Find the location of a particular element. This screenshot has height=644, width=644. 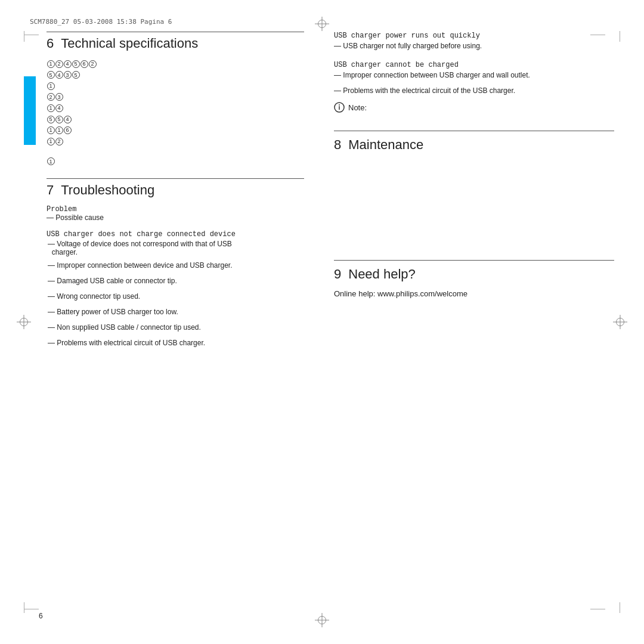

right-item-3: — Problems with the electrical circuit o… is located at coordinates (474, 91).